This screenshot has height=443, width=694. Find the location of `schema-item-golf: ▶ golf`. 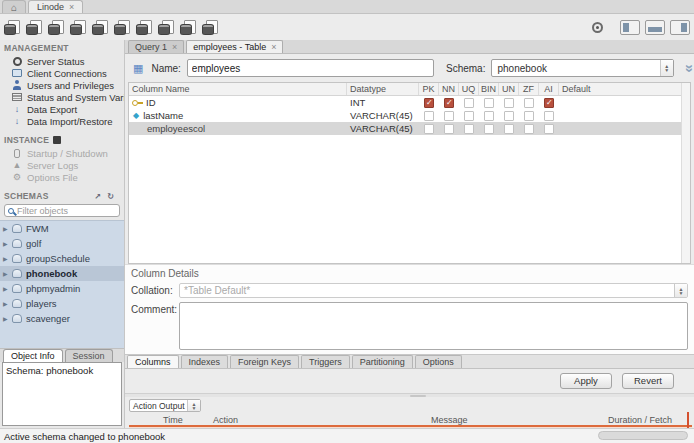

schema-item-golf: ▶ golf is located at coordinates (62, 244).